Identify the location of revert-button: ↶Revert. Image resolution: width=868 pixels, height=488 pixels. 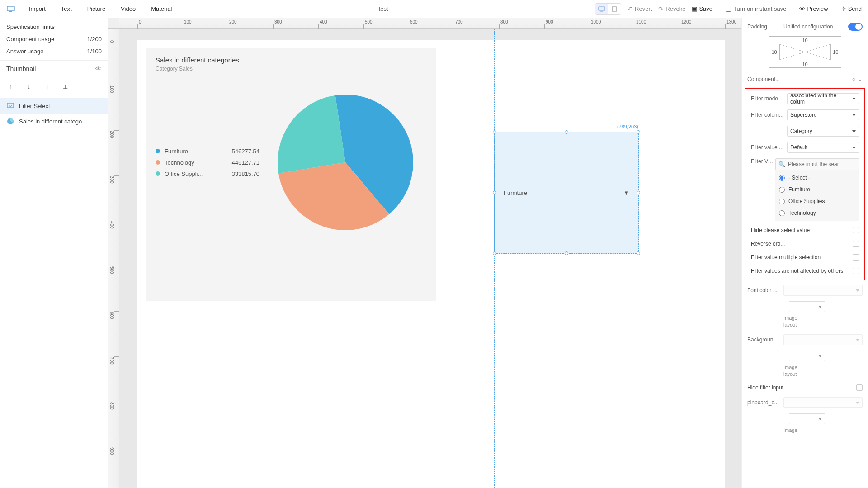
(640, 9).